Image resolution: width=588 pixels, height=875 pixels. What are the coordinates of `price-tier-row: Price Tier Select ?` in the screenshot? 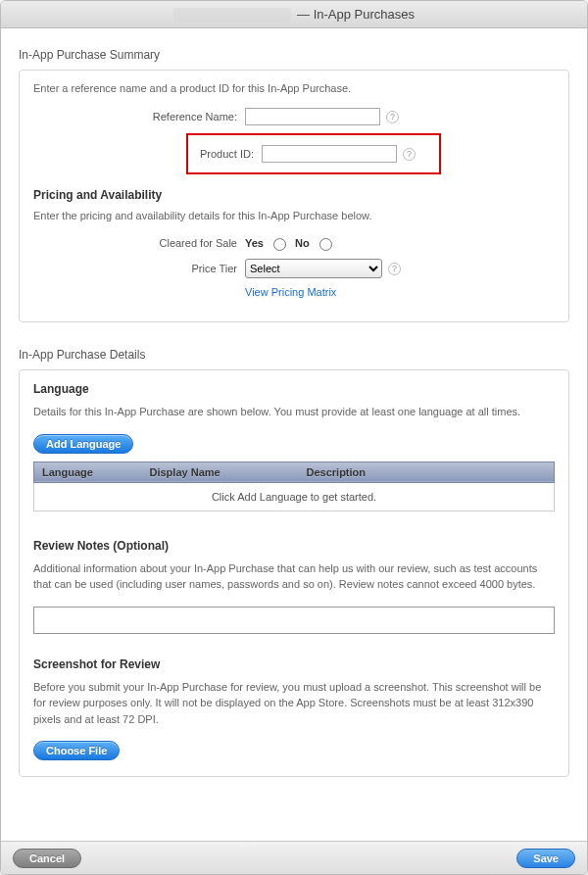 It's located at (294, 268).